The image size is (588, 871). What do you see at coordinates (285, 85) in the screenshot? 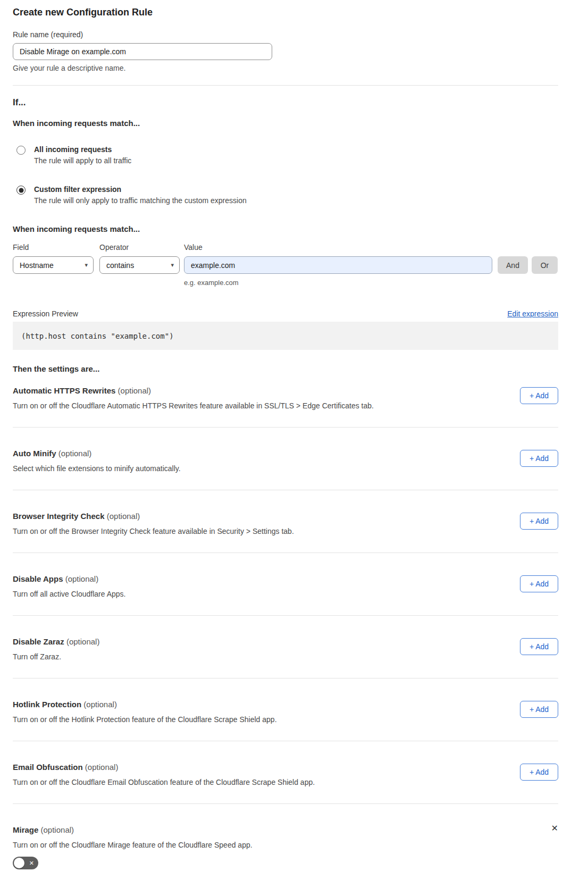
I see `divider` at bounding box center [285, 85].